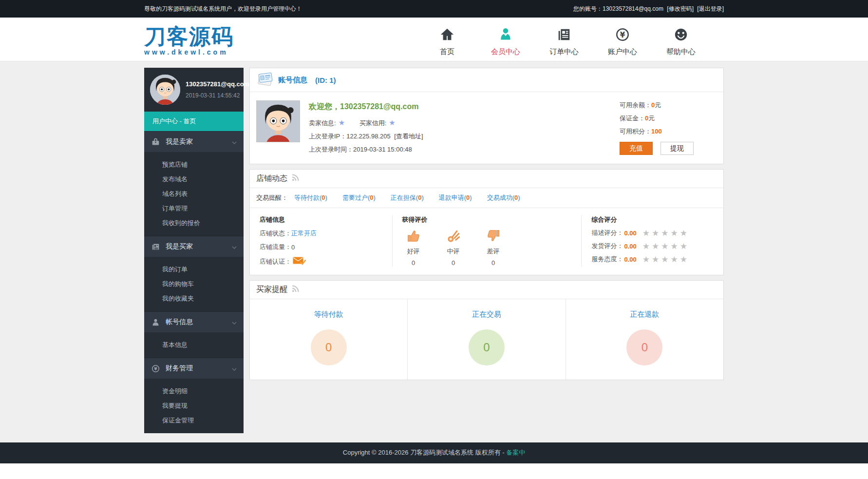  Describe the element at coordinates (194, 250) in the screenshot. I see `sidebar: 1302357281@qq.com 2019-03-31 14:55:42 用户…` at that location.